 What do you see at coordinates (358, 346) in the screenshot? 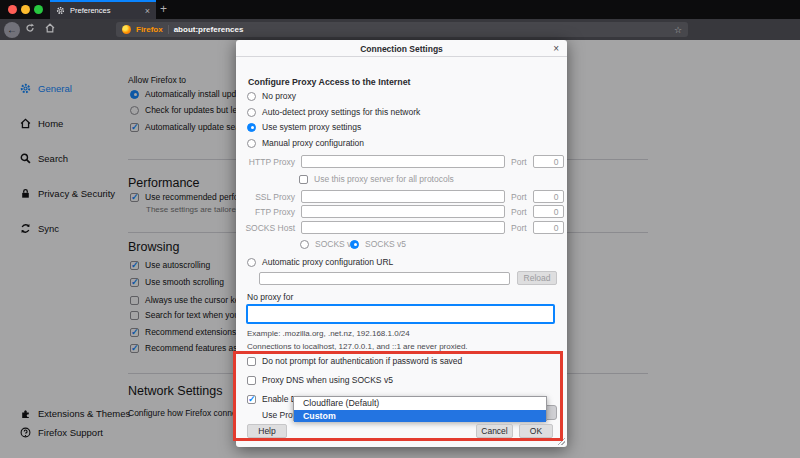
I see `localhost-note: Connections to localhost, 127.0.0.1, and…` at bounding box center [358, 346].